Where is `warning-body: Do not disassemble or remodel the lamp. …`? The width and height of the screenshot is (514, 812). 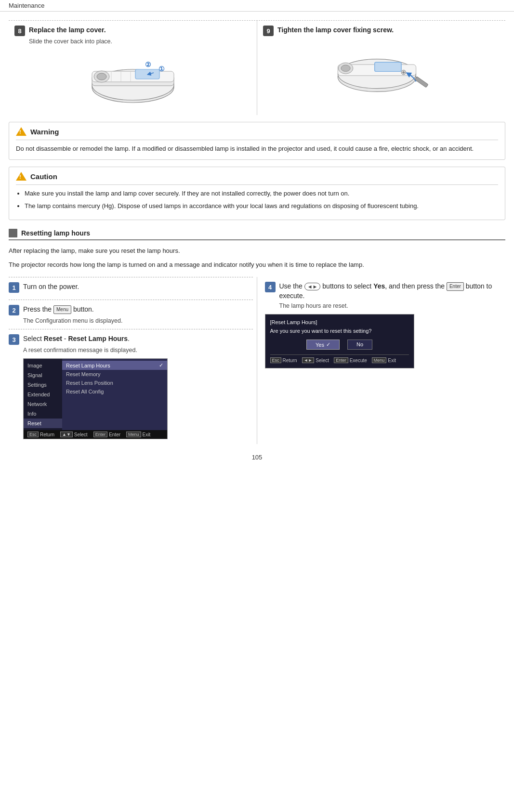 warning-body: Do not disassemble or remodel the lamp. … is located at coordinates (257, 146).